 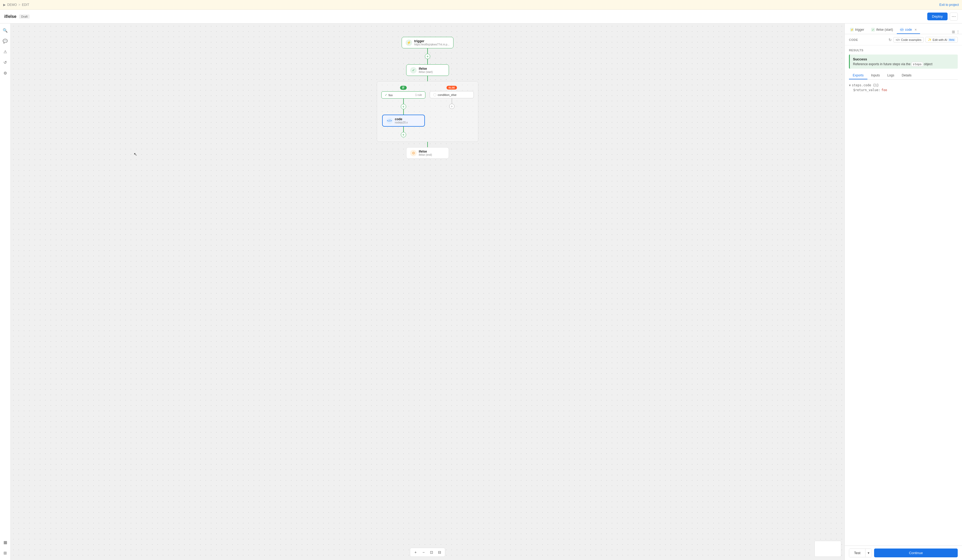 I want to click on breadcrumb-sep1: >, so click(x=19, y=5).